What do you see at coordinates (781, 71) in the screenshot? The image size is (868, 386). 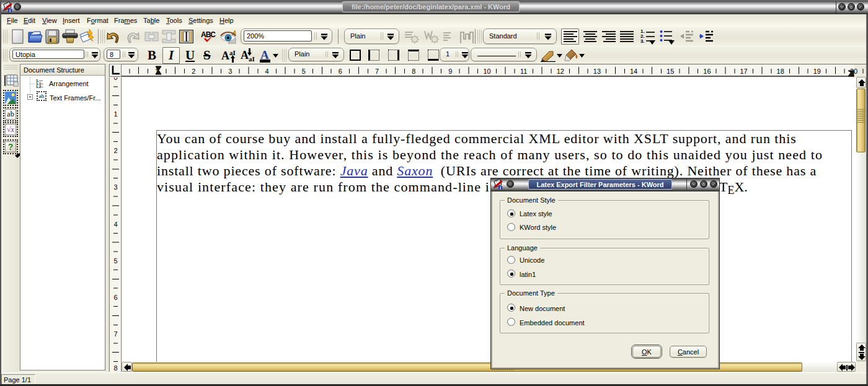 I see `svg-text: 18` at bounding box center [781, 71].